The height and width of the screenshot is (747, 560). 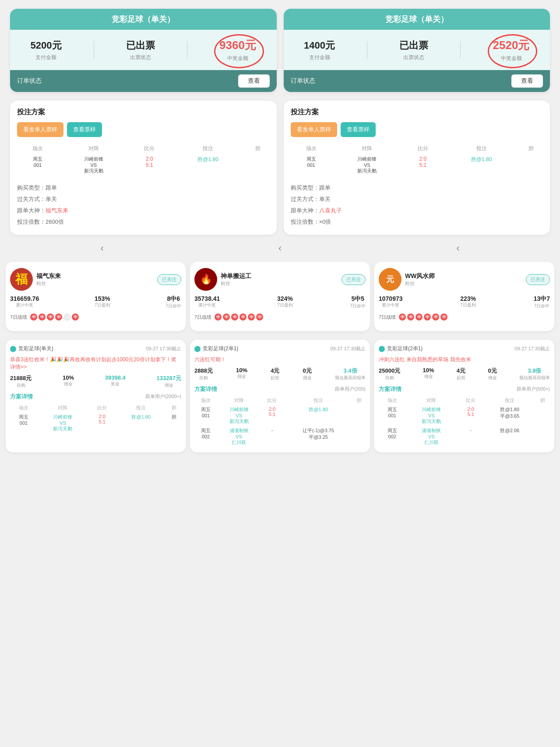 I want to click on col-score-2: 比分, so click(x=423, y=149).